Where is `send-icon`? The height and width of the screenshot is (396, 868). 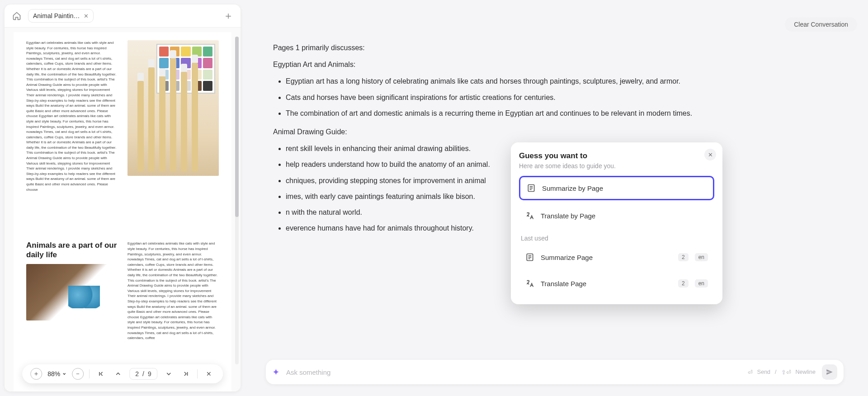 send-icon is located at coordinates (830, 372).